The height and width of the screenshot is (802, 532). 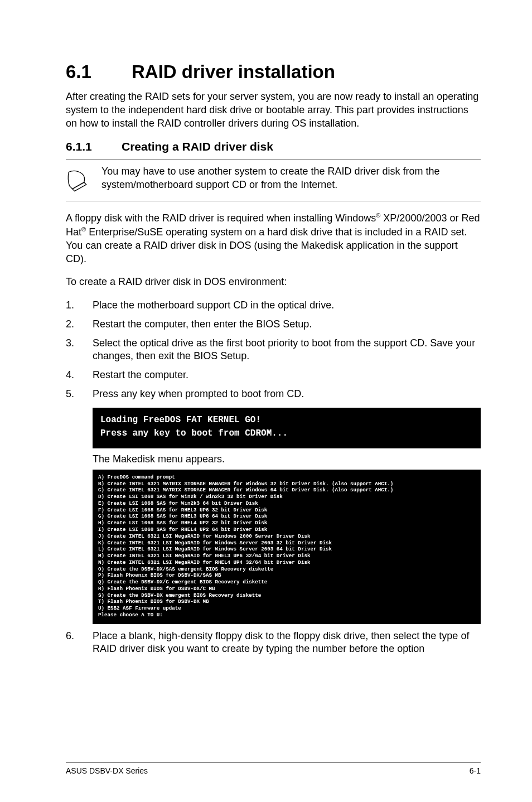 I want to click on menu-line: Q) Create the DSBV-DX/C emergent BIOS Re…, so click(x=287, y=582).